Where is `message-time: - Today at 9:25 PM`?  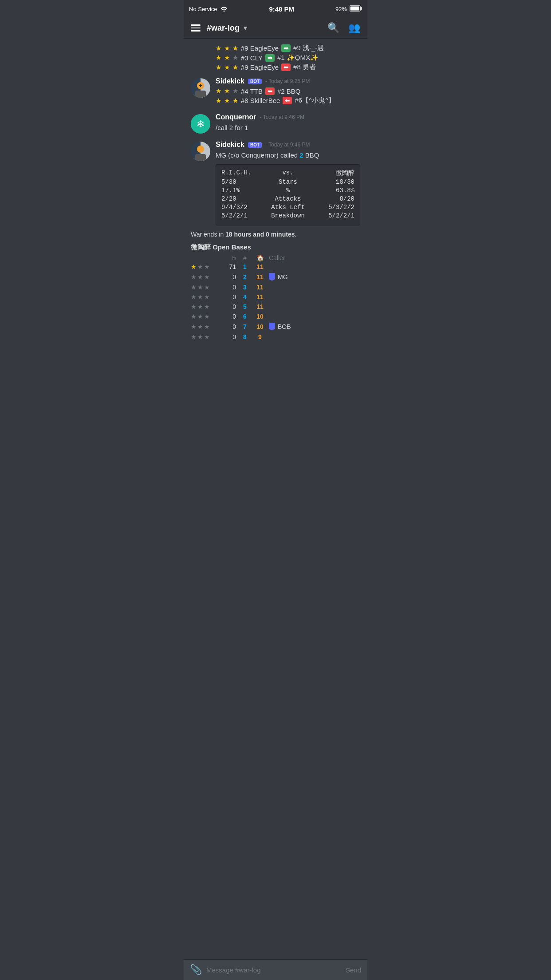
message-time: - Today at 9:25 PM is located at coordinates (287, 81).